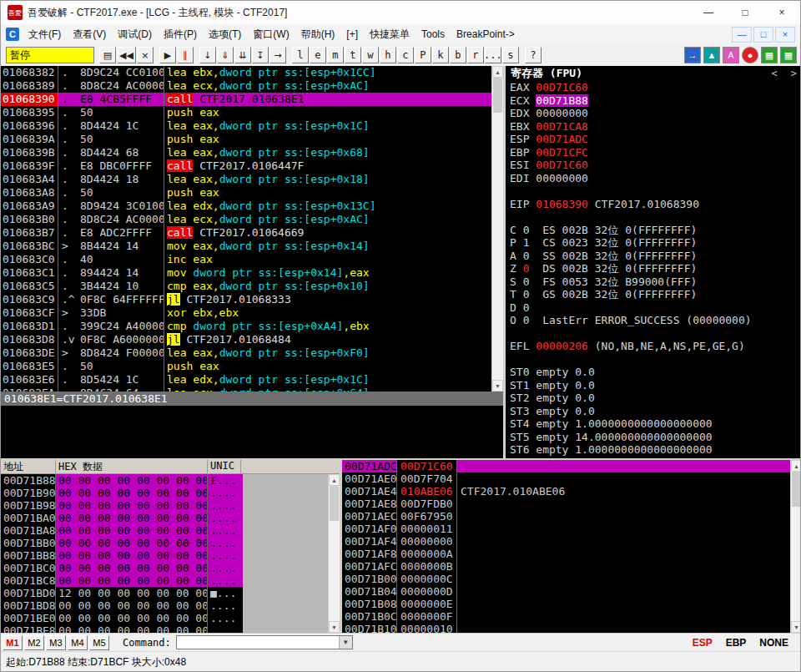 This screenshot has width=801, height=672. Describe the element at coordinates (89, 34) in the screenshot. I see `menu-item-2: 查看(V)` at that location.